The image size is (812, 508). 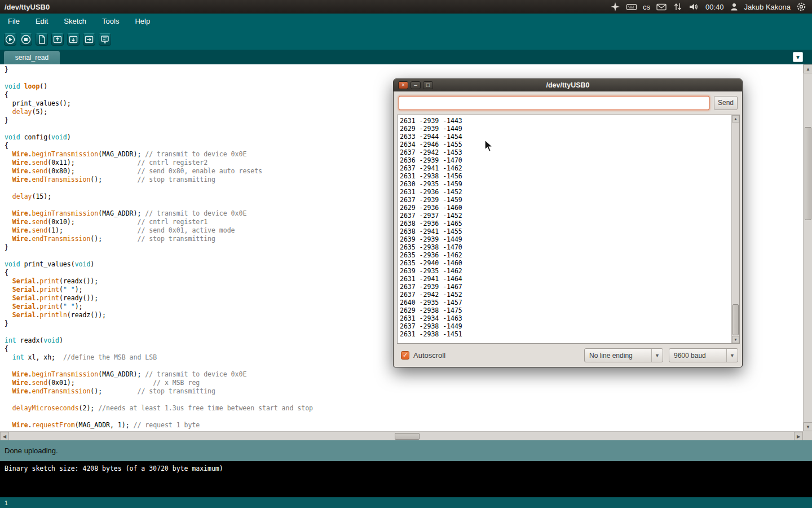 I want to click on serial-output-scrollbar: ▲ ▼, so click(x=735, y=229).